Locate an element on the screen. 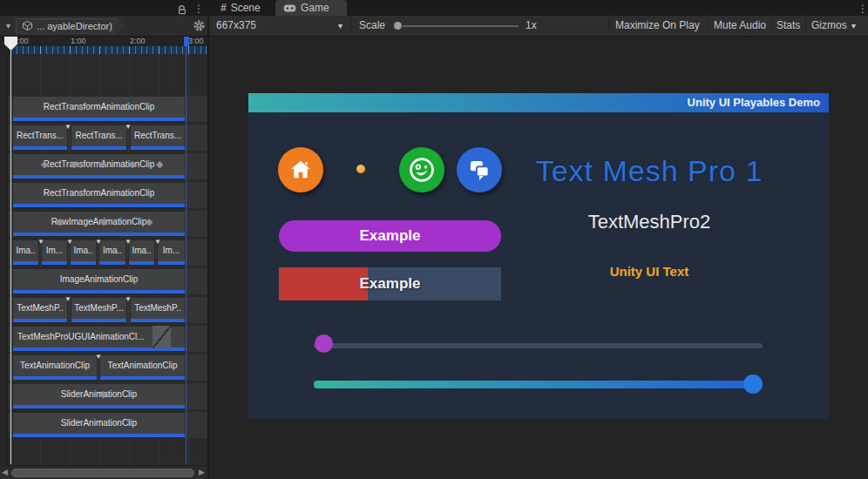 The image size is (868, 479). stats-button: Stats is located at coordinates (788, 26).